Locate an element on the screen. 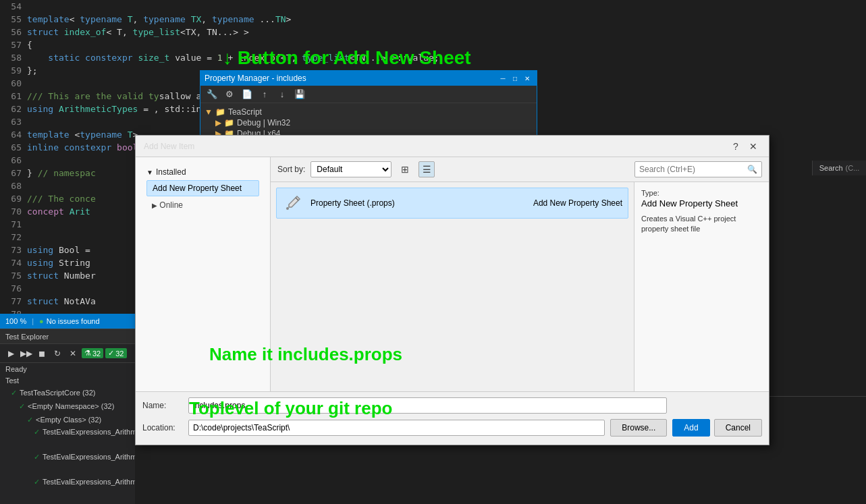 The width and height of the screenshot is (866, 504). test-item-namespace: ✓ <Empty Namespace> (32) is located at coordinates (67, 406).